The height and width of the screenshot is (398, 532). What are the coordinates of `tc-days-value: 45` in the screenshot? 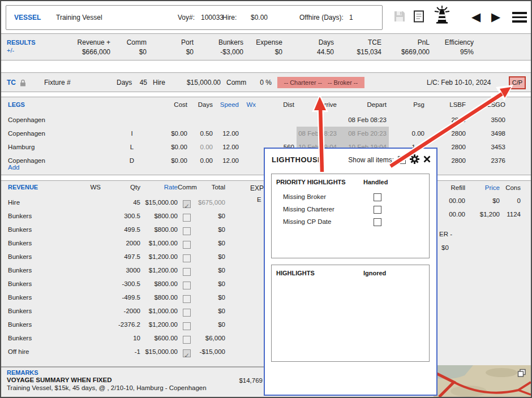 It's located at (139, 83).